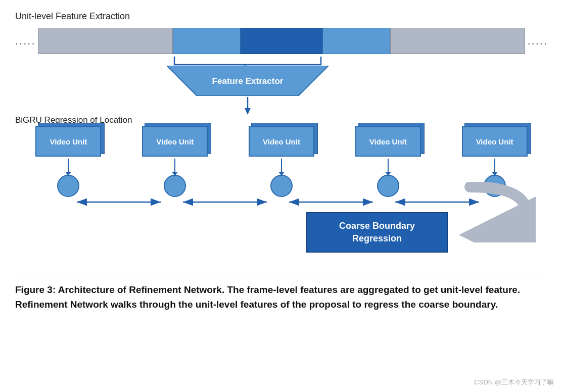 Image resolution: width=563 pixels, height=392 pixels. Describe the element at coordinates (207, 41) in the screenshot. I see `bar-blue-light` at that location.